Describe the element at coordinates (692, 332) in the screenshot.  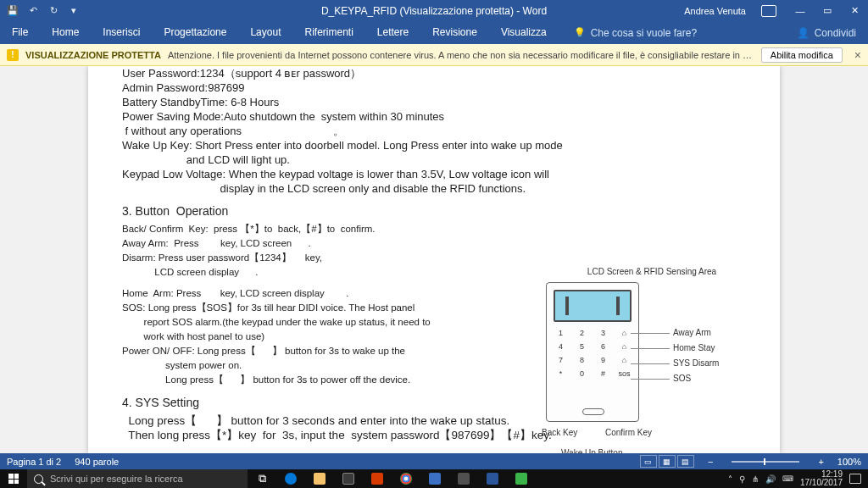
I see `diagram-label-away: Away Arm` at that location.